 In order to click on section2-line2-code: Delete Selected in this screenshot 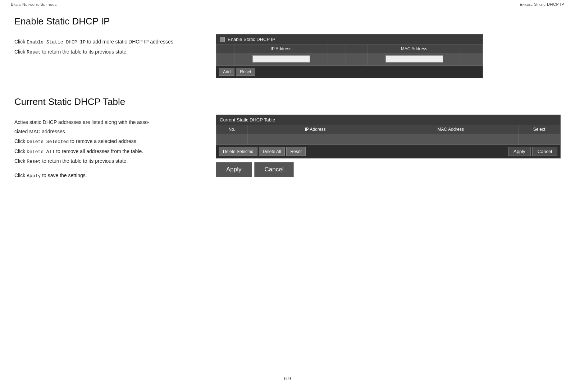, I will do `click(47, 142)`.